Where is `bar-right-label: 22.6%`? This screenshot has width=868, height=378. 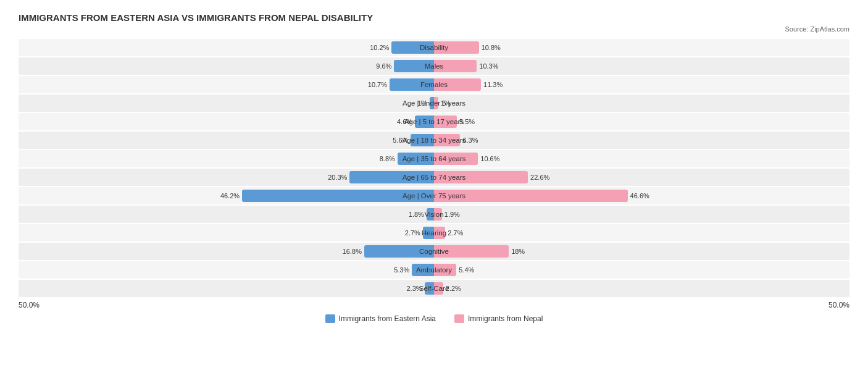
bar-right-label: 22.6% is located at coordinates (540, 177).